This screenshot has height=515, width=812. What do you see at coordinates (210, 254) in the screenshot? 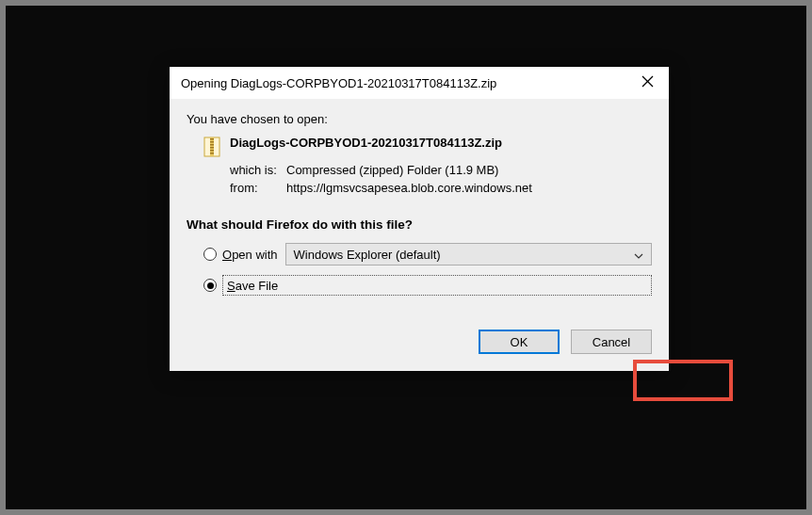
I see `open-with-radio` at bounding box center [210, 254].